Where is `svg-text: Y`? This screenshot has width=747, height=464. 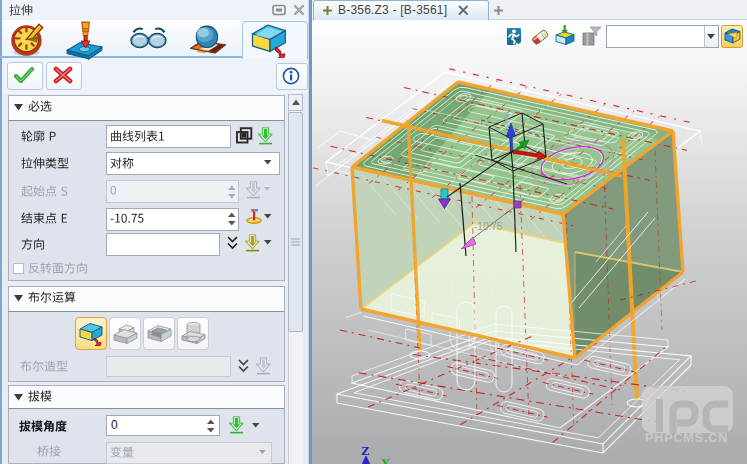
svg-text: Y is located at coordinates (386, 460).